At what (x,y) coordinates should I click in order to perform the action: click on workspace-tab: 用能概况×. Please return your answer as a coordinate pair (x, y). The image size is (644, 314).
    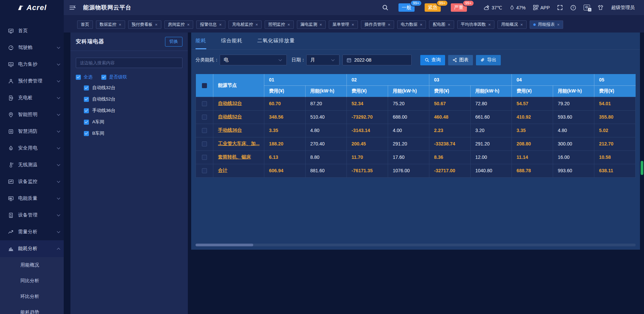
    Looking at the image, I should click on (512, 25).